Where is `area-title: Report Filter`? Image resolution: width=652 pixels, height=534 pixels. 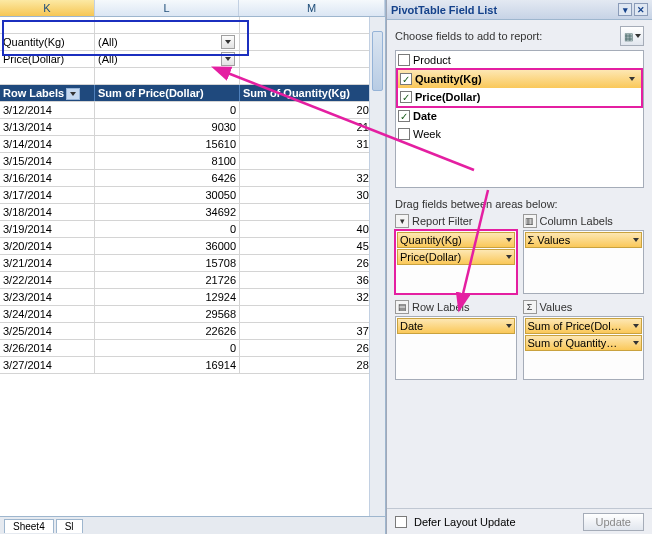
area-title: Report Filter is located at coordinates (442, 221).